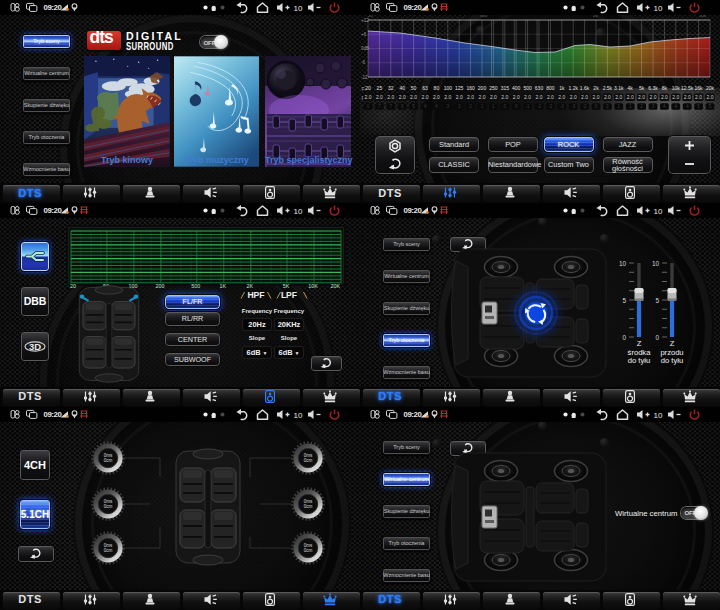  What do you see at coordinates (402, 106) in the screenshot?
I see `svg-text: 6` at bounding box center [402, 106].